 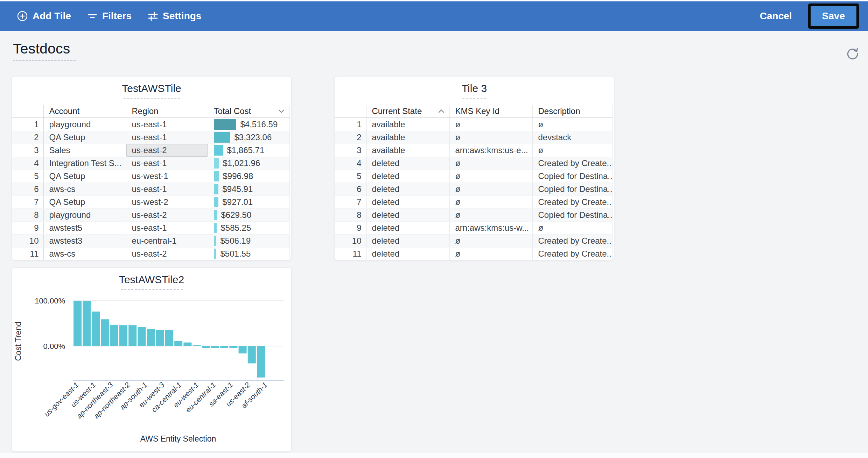 I want to click on add-circle-icon, so click(x=22, y=16).